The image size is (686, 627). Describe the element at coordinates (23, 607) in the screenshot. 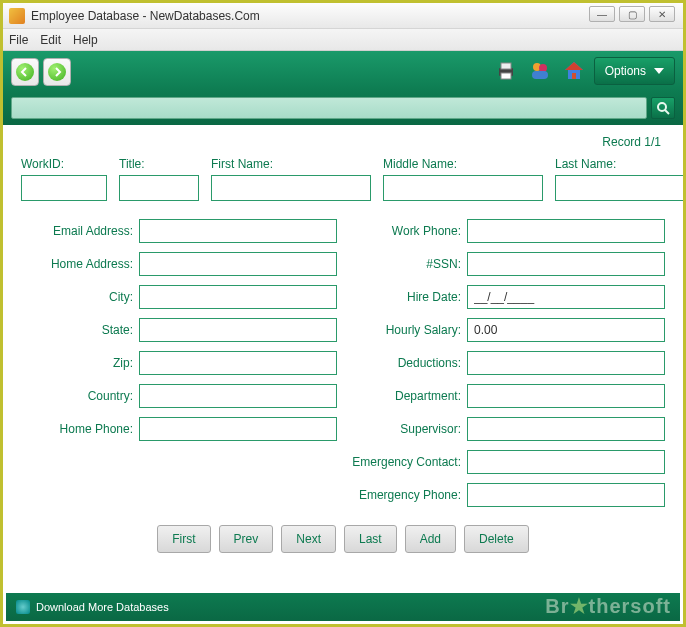

I see `download-icon` at that location.